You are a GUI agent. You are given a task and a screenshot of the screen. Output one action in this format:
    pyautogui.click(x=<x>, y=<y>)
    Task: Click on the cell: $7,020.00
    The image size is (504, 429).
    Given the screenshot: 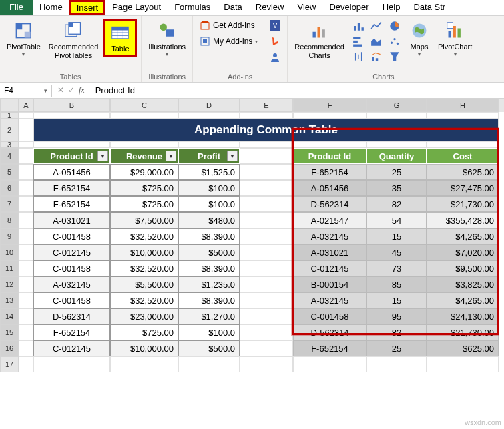 What is the action you would take?
    pyautogui.click(x=463, y=252)
    